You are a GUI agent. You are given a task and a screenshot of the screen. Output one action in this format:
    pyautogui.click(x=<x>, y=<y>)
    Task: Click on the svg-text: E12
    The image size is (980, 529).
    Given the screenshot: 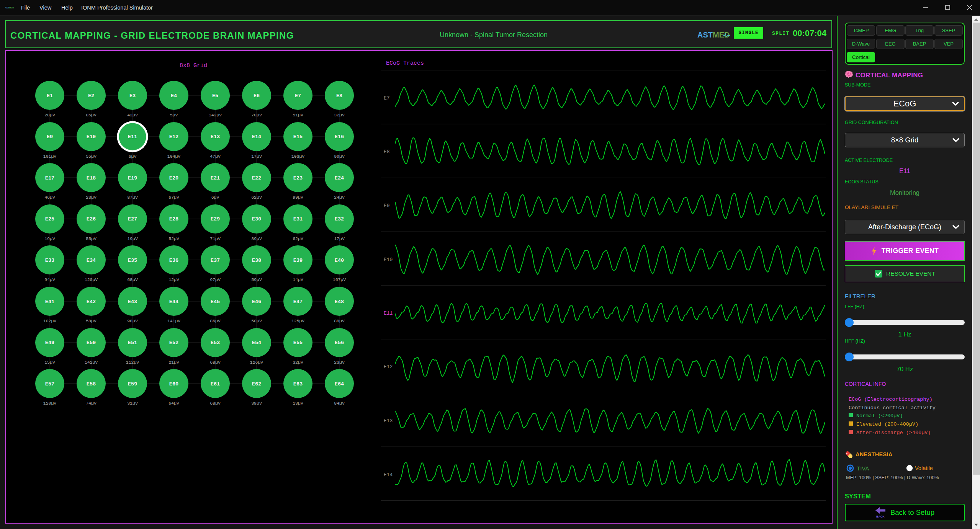 What is the action you would take?
    pyautogui.click(x=388, y=367)
    